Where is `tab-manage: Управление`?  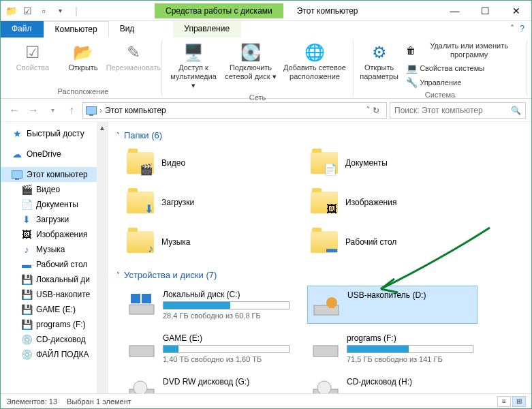 tab-manage: Управление is located at coordinates (207, 29).